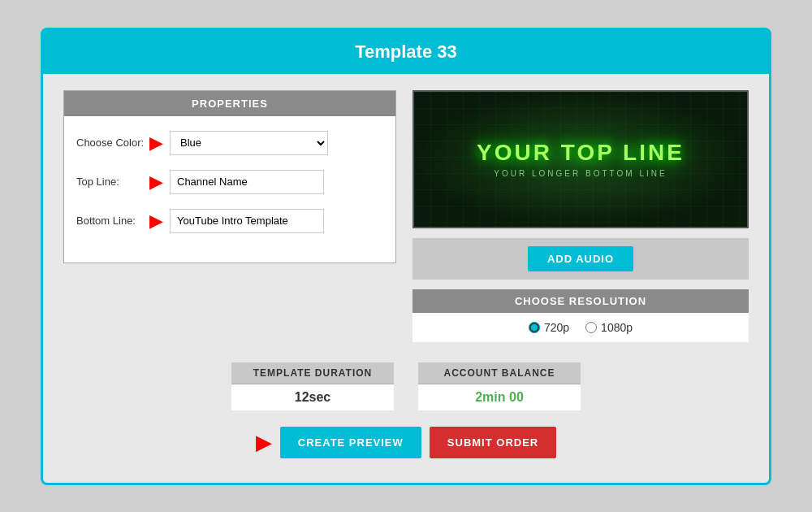 The width and height of the screenshot is (812, 512). I want to click on bottom-section: TEMPLATE DURATION 12sec ACCOUNT BALANCE …, so click(406, 387).